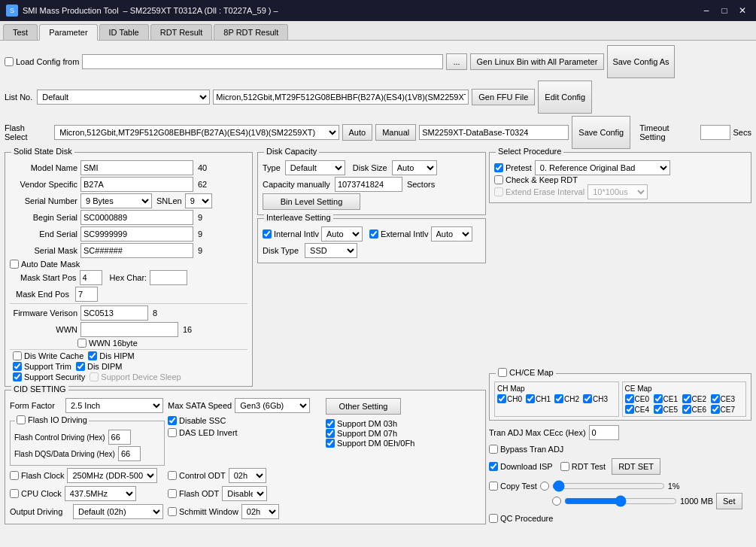  Describe the element at coordinates (511, 399) in the screenshot. I see `ch0-label: CH0` at that location.